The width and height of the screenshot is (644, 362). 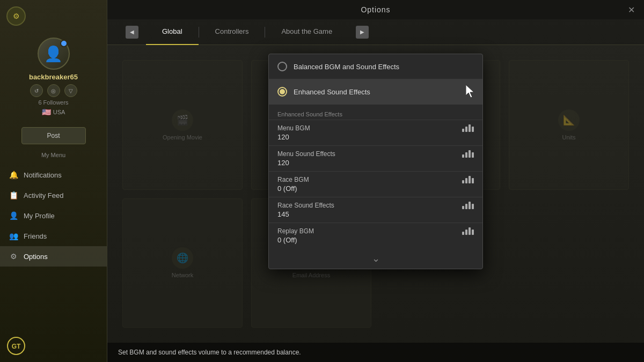 What do you see at coordinates (376, 211) in the screenshot?
I see `race-sfx-inner: Race Sound Effects 145` at bounding box center [376, 211].